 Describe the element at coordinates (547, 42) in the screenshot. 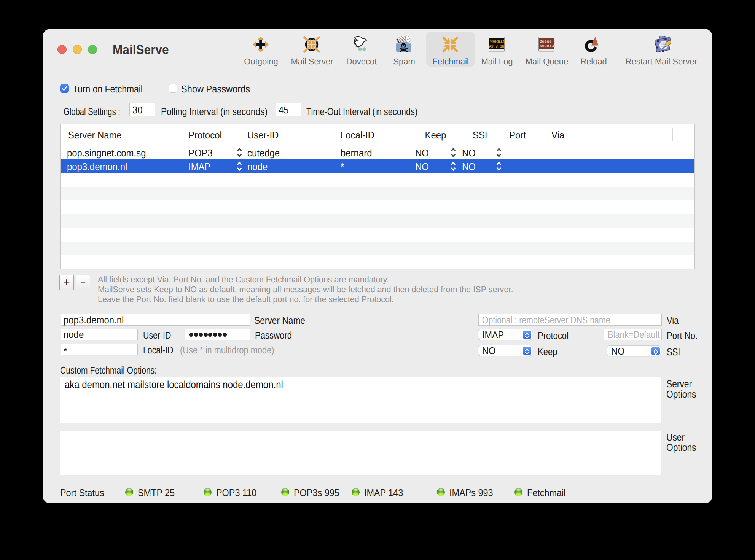

I see `svg-text: Queue ID` at that location.